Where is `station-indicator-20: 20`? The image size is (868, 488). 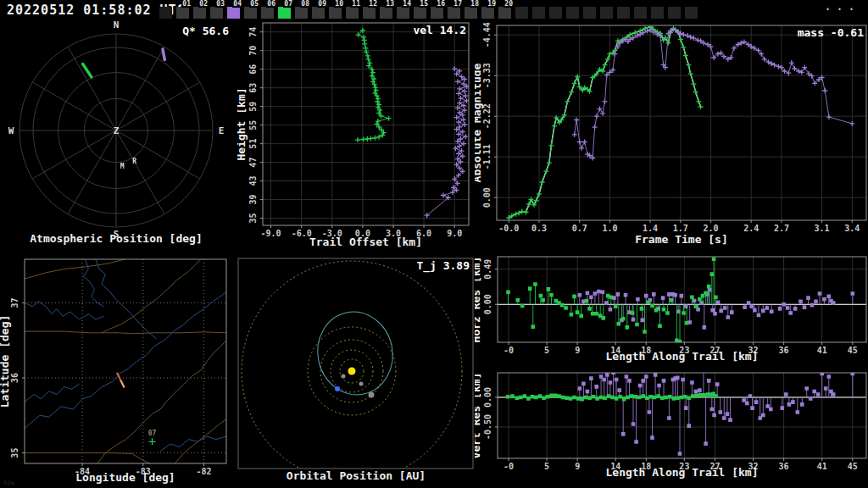 station-indicator-20: 20 is located at coordinates (505, 13).